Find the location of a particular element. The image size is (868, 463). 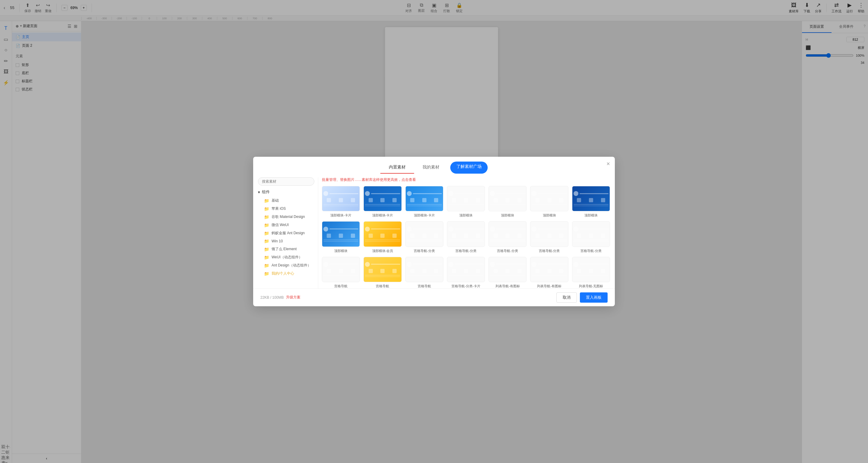

asset-grid-item: 宫格导航-分类-卡片 is located at coordinates (466, 273).